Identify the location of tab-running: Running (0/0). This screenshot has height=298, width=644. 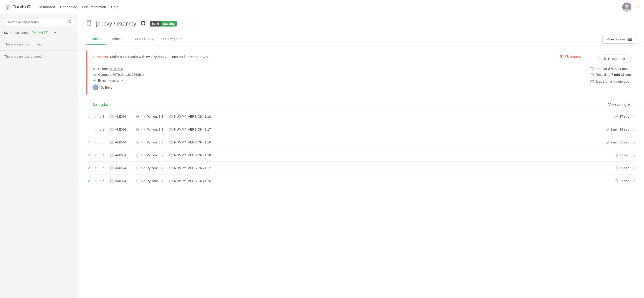
(40, 33).